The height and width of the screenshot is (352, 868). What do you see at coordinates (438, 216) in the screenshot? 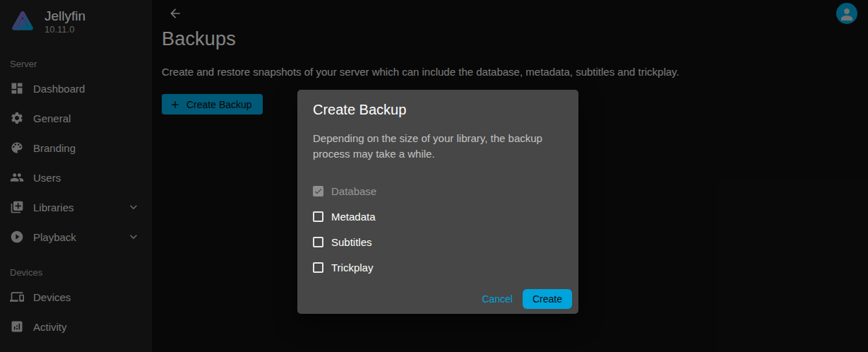
I see `checkbox-metadata: Metadata` at bounding box center [438, 216].